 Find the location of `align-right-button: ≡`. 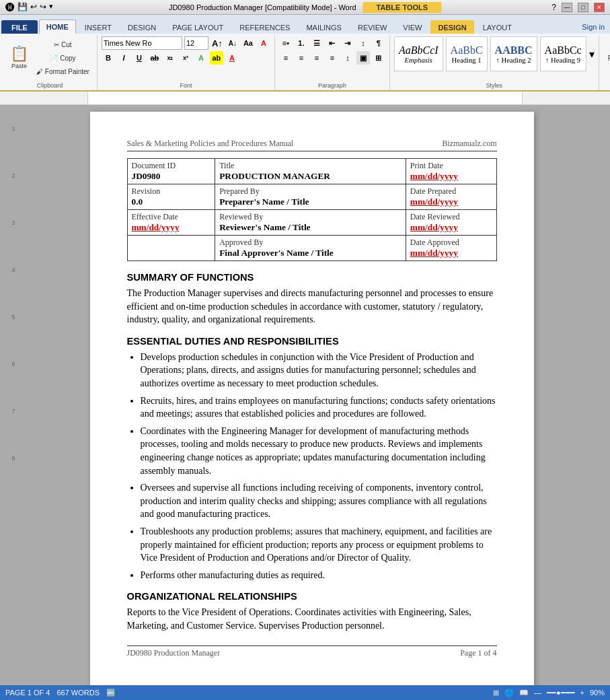

align-right-button: ≡ is located at coordinates (317, 58).